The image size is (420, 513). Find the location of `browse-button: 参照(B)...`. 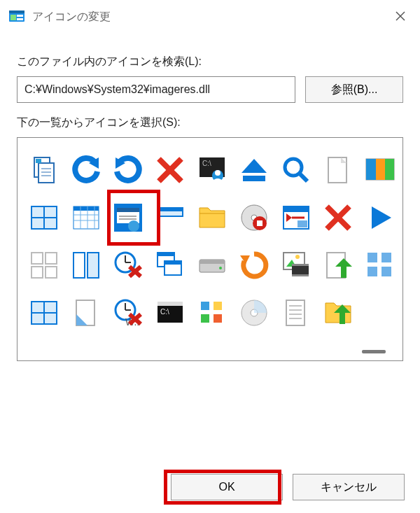

browse-button: 参照(B)... is located at coordinates (354, 90).